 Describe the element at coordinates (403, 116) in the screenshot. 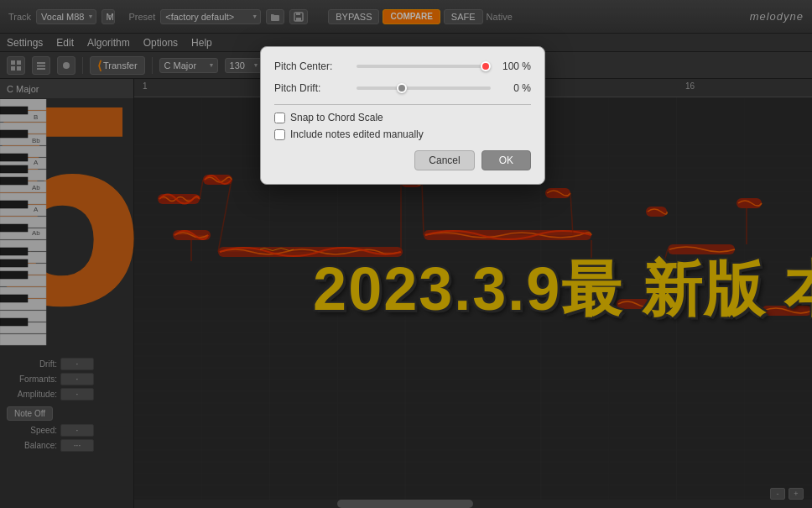

I see `pitch-quantize-dialog: Pitch Center: 100 % Pitch Drift: 0 % Sna…` at that location.